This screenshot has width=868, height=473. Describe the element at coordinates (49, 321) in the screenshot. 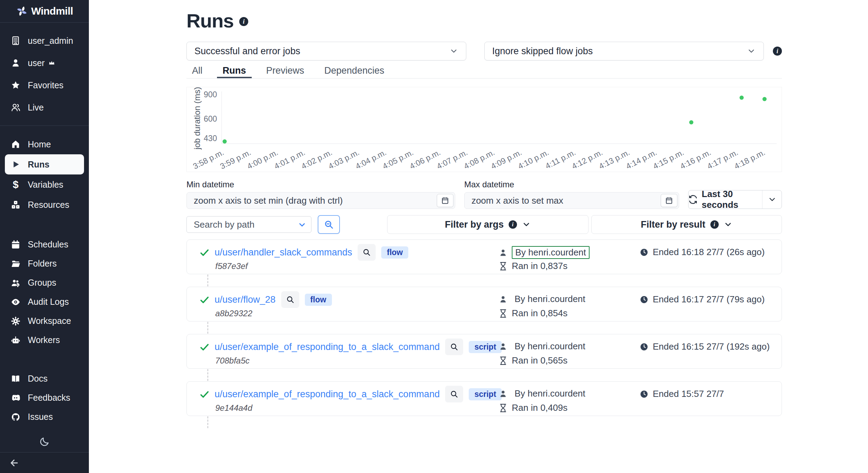

I see `sidebar-item-label: Workspace` at that location.